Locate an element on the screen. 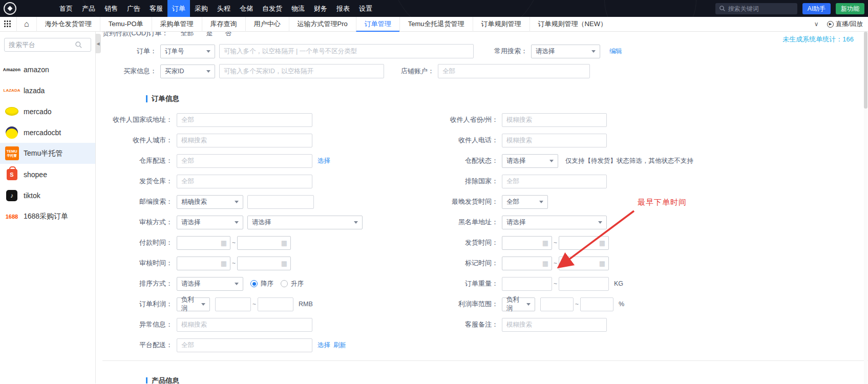 This screenshot has width=868, height=384. exclude-country-input is located at coordinates (554, 181).